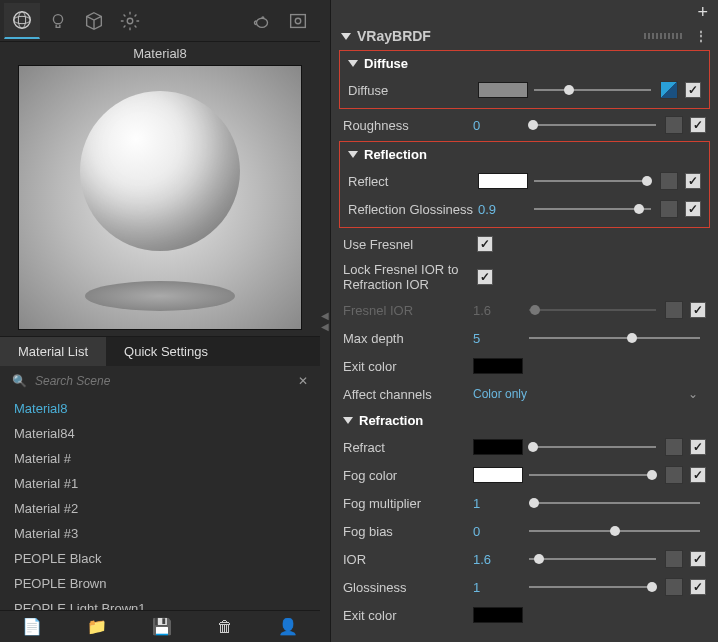 The height and width of the screenshot is (642, 718). Describe the element at coordinates (160, 558) in the screenshot. I see `list-item: PEOPLE Black` at that location.